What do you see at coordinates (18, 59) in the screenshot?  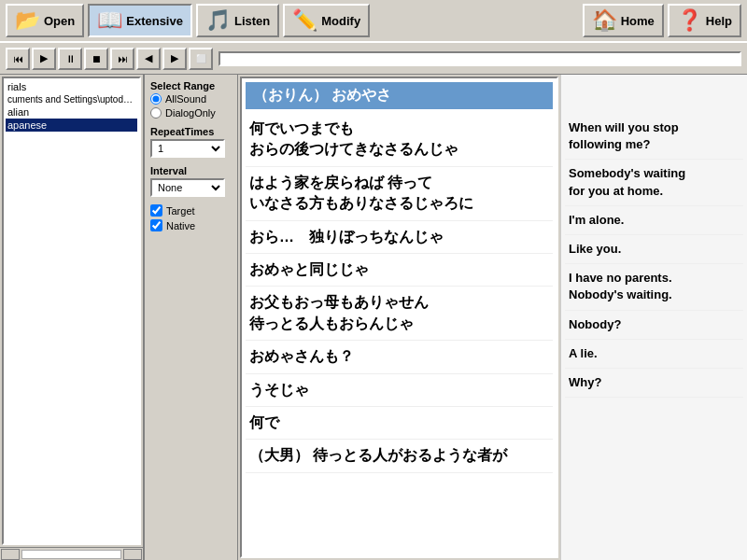 I see `rewind-button: ⏮` at bounding box center [18, 59].